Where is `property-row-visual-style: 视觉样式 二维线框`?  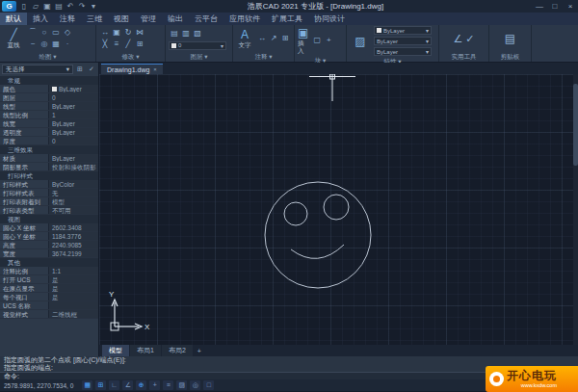
property-row-visual-style: 视觉样式 二维线框 is located at coordinates (49, 314).